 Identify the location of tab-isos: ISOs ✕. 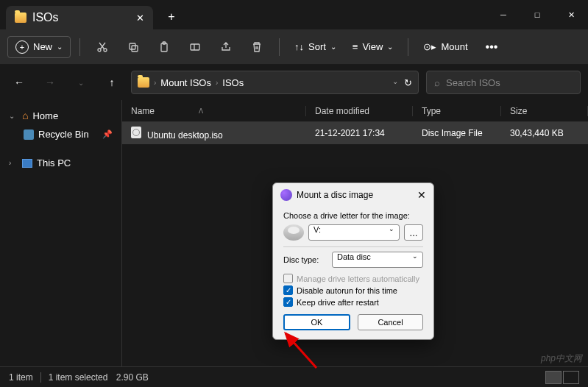
(79, 18).